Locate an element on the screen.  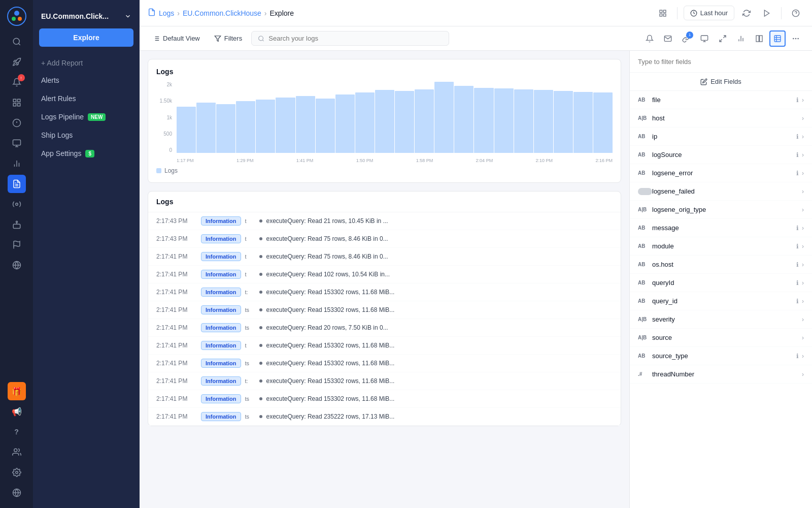
field-item: AB logSource ℹ › is located at coordinates (721, 155).